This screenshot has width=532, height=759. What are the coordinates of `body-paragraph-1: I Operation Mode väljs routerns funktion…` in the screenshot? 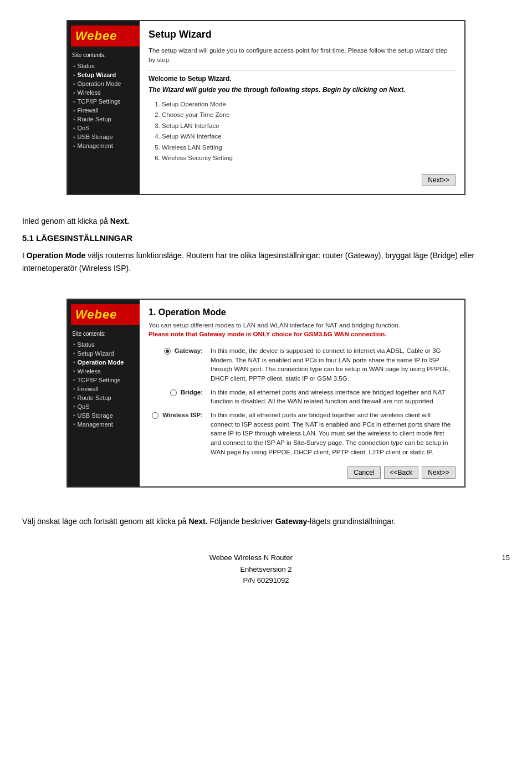 It's located at (266, 261).